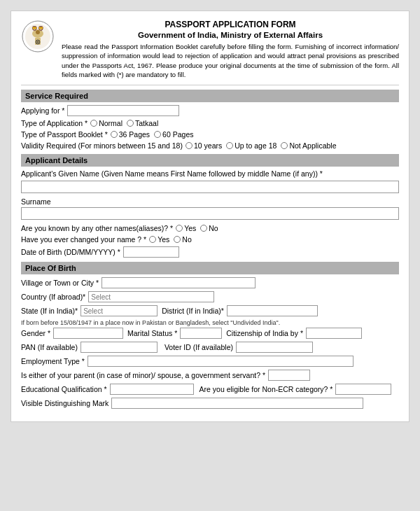 The width and height of the screenshot is (420, 511). I want to click on passport-booklet-options: 36 Pages 60 Pages, so click(153, 134).